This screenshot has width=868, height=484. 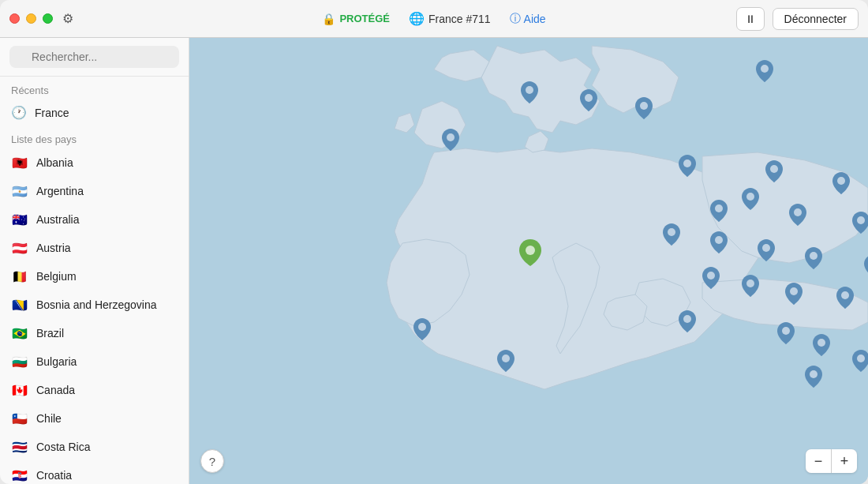 What do you see at coordinates (20, 191) in the screenshot?
I see `flag-argentina: 🇦🇷` at bounding box center [20, 191].